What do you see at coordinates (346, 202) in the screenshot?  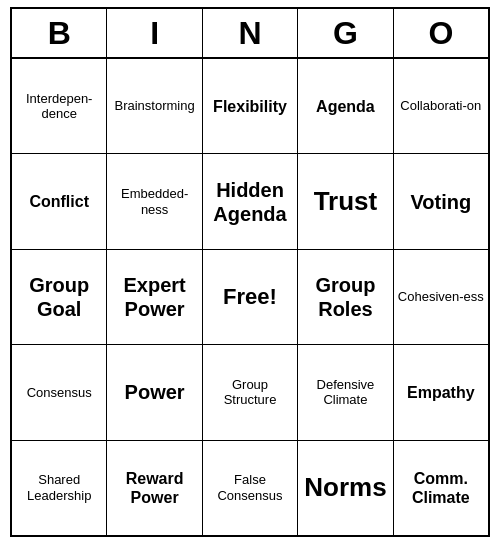 I see `cell-text: Trust` at bounding box center [346, 202].